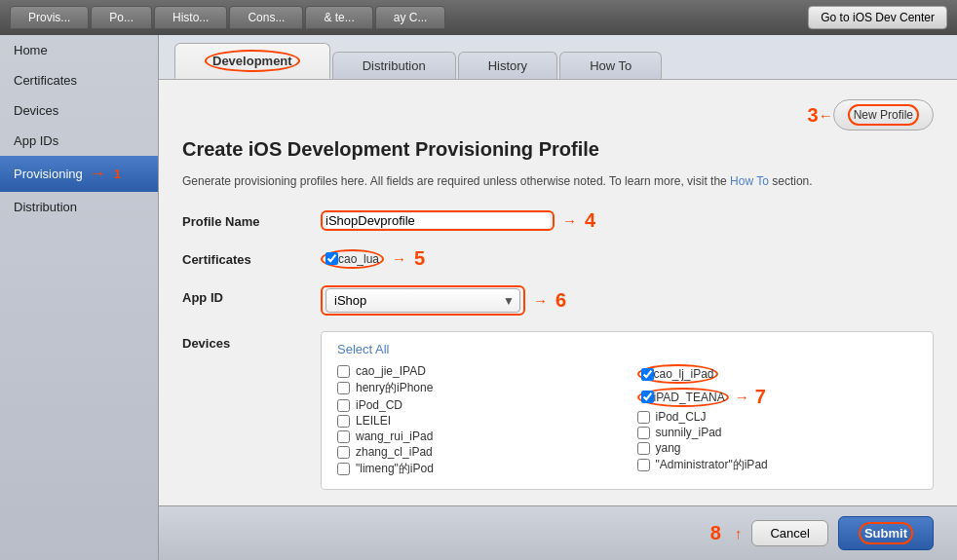  What do you see at coordinates (454, 181) in the screenshot?
I see `description-text: Generate provisioning profiles here. All…` at bounding box center [454, 181].